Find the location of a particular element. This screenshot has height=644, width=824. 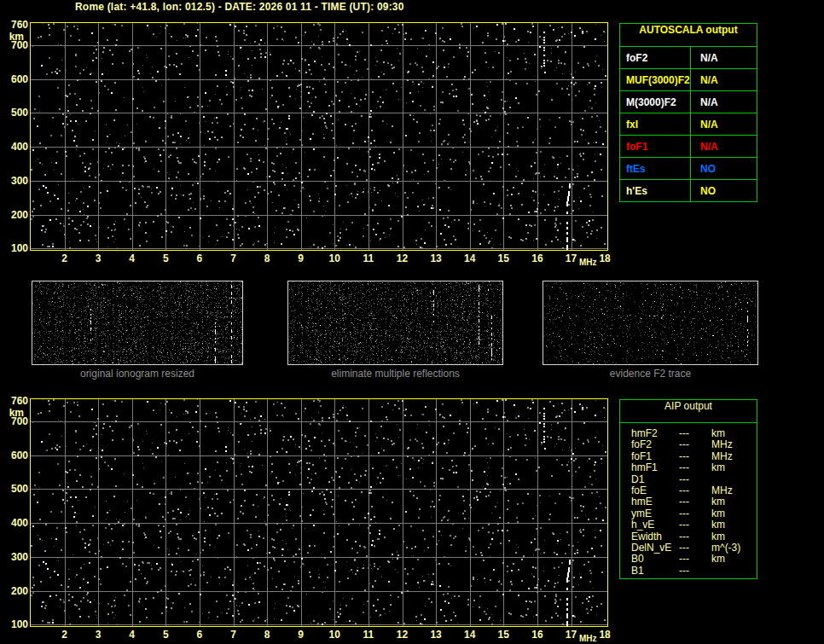

x-tick-label: 6 is located at coordinates (200, 258).